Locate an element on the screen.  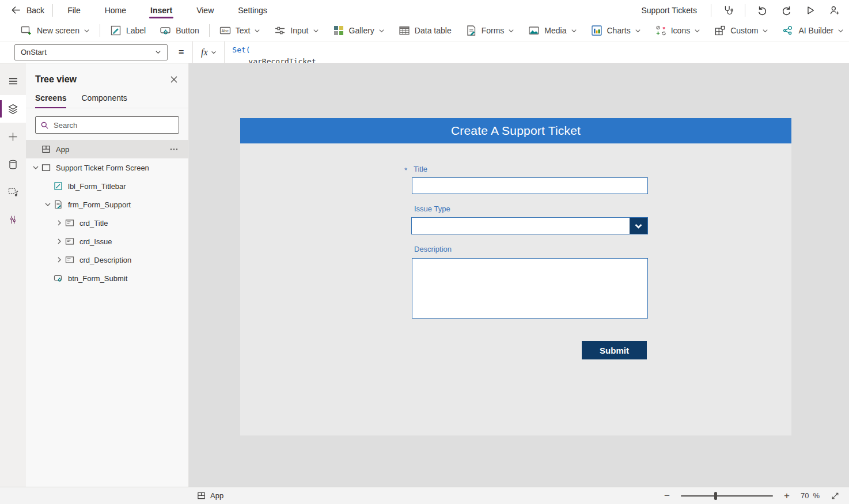
back-label: Back is located at coordinates (36, 10).